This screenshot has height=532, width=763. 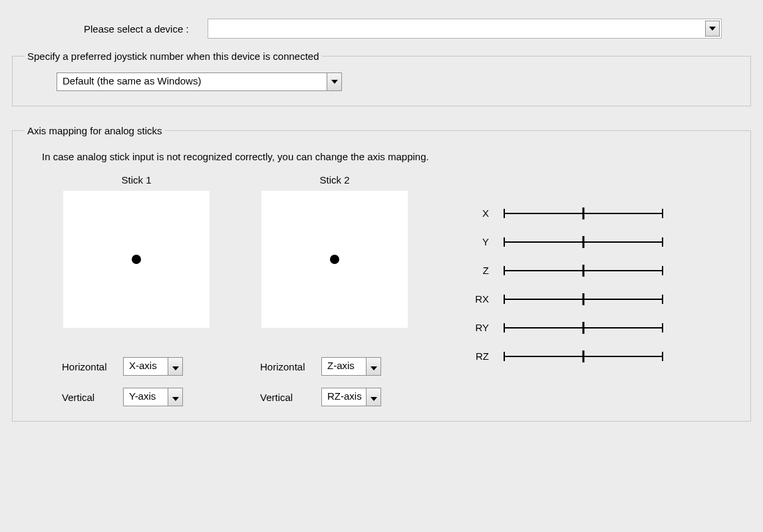 What do you see at coordinates (173, 56) in the screenshot?
I see `joystick-number-legend: Specify a preferred joystick number when…` at bounding box center [173, 56].